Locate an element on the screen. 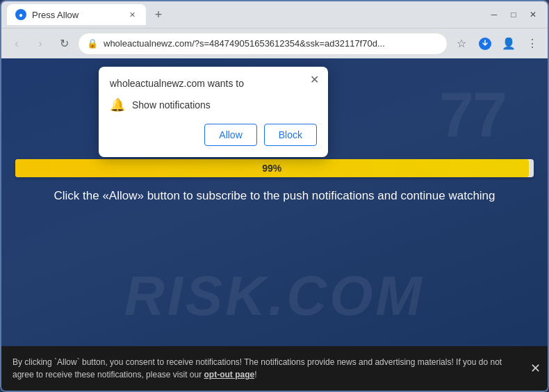 This screenshot has width=549, height=392. close-button: ✕ is located at coordinates (533, 15).